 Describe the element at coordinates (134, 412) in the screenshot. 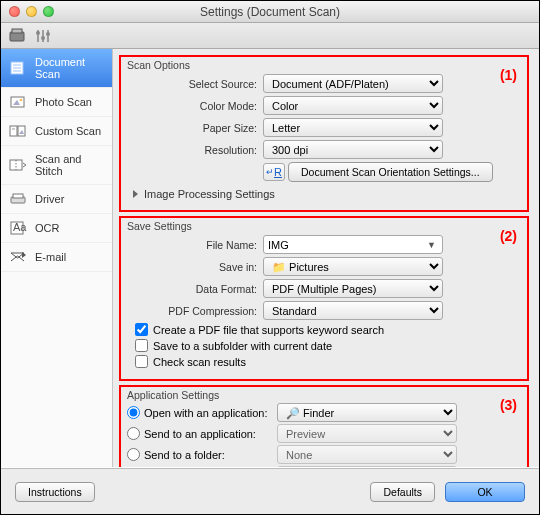

I see `radio-open-app-input` at that location.